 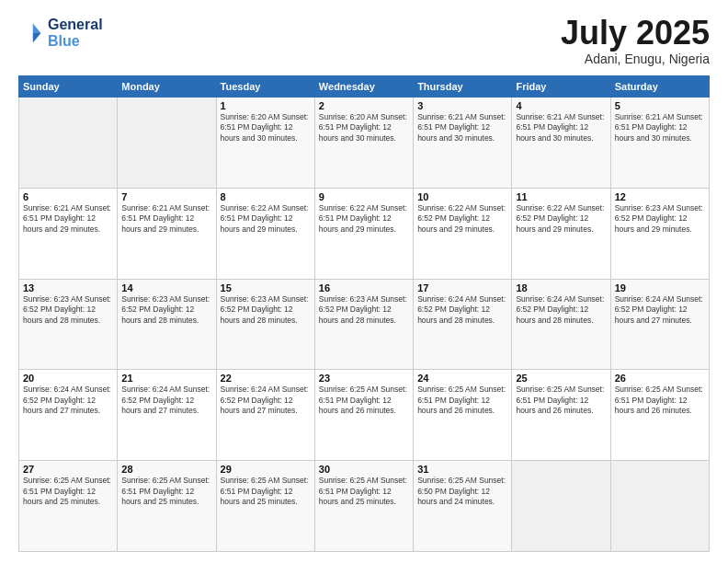 What do you see at coordinates (660, 378) in the screenshot?
I see `day-number: 26` at bounding box center [660, 378].